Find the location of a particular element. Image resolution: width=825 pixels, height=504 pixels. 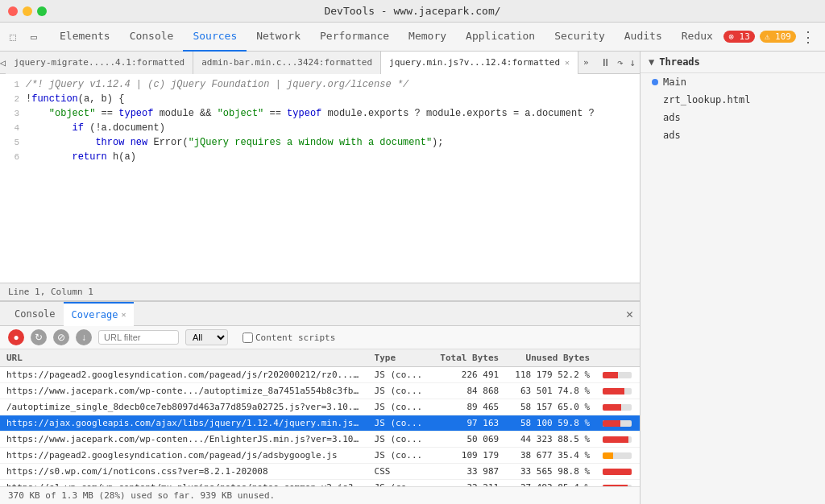

close-tab-icon: ✕ is located at coordinates (567, 63).